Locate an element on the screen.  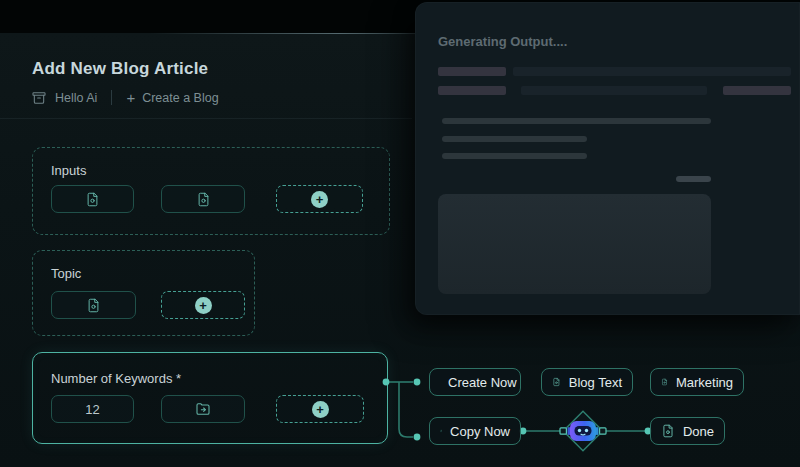
node-create-now: Create Now is located at coordinates (475, 382).